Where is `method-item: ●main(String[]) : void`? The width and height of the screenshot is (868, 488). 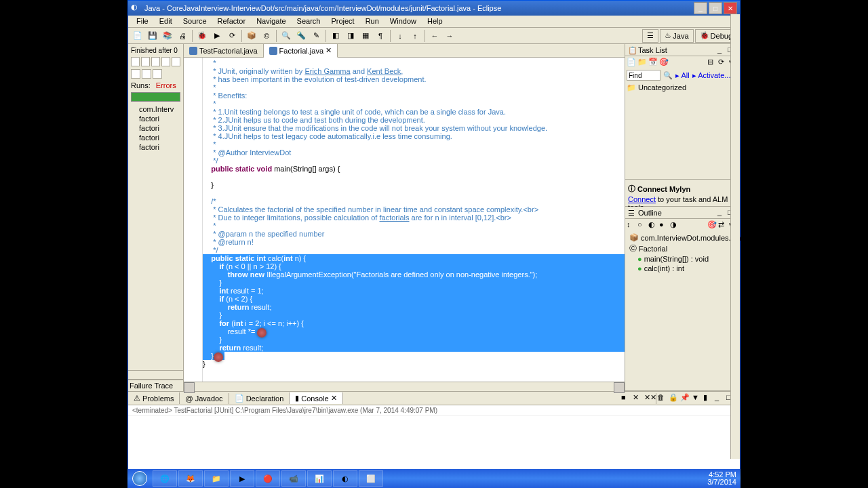
method-item: ●main(String[]) : void is located at coordinates (682, 259).